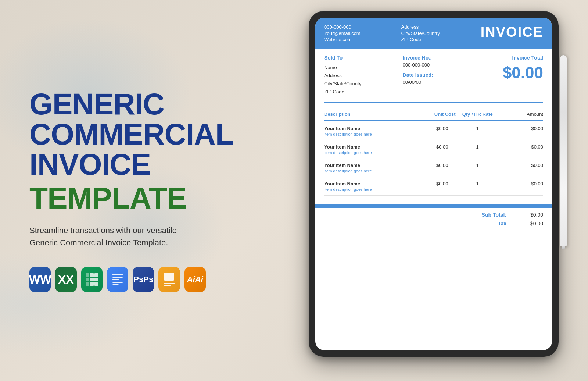 This screenshot has width=588, height=381. I want to click on phone: 000-000-000, so click(343, 27).